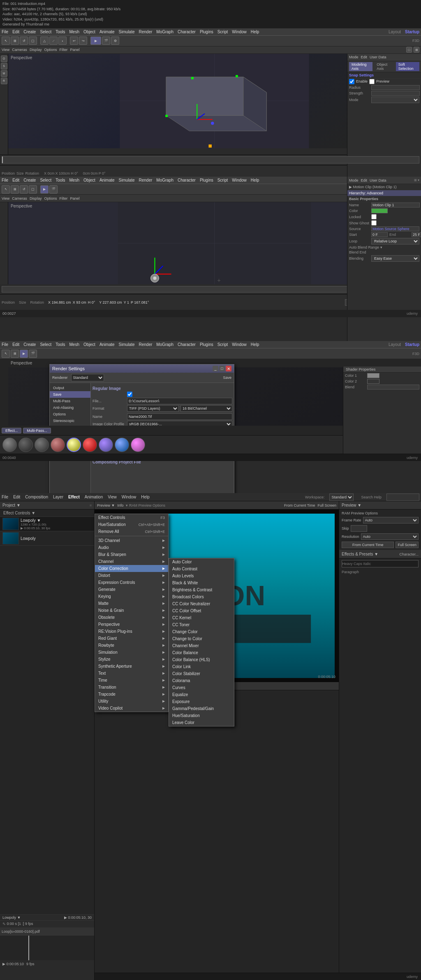  I want to click on matte-item: Matte, so click(132, 603).